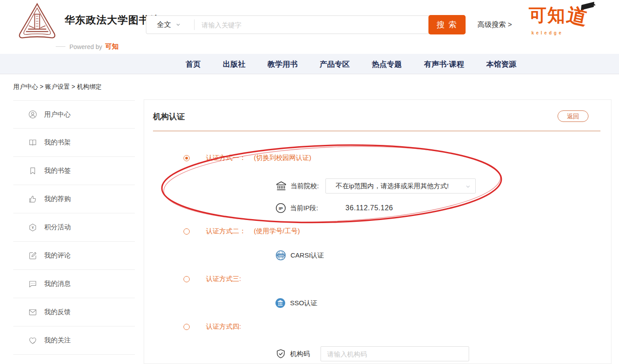  Describe the element at coordinates (296, 303) in the screenshot. I see `sso-auth-link: SSO认证` at that location.